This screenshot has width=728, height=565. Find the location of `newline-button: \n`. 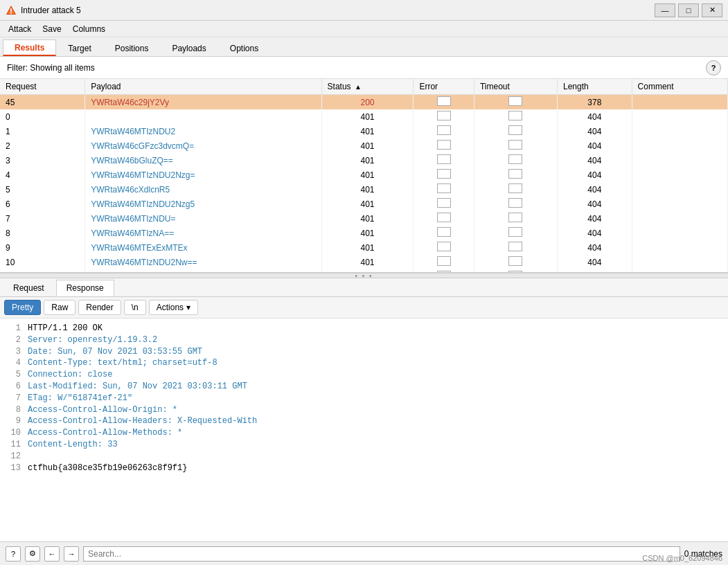

newline-button: \n is located at coordinates (135, 307).